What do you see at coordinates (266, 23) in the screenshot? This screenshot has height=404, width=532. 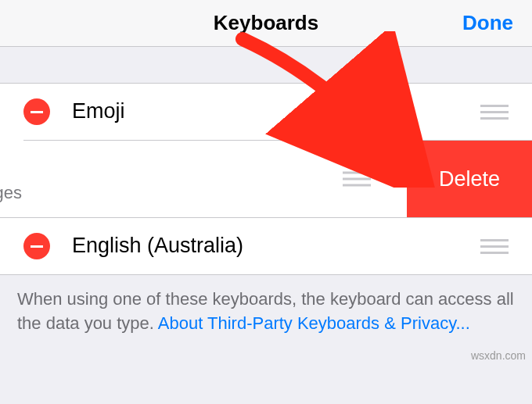 I see `navbar: Keyboards Done` at bounding box center [266, 23].